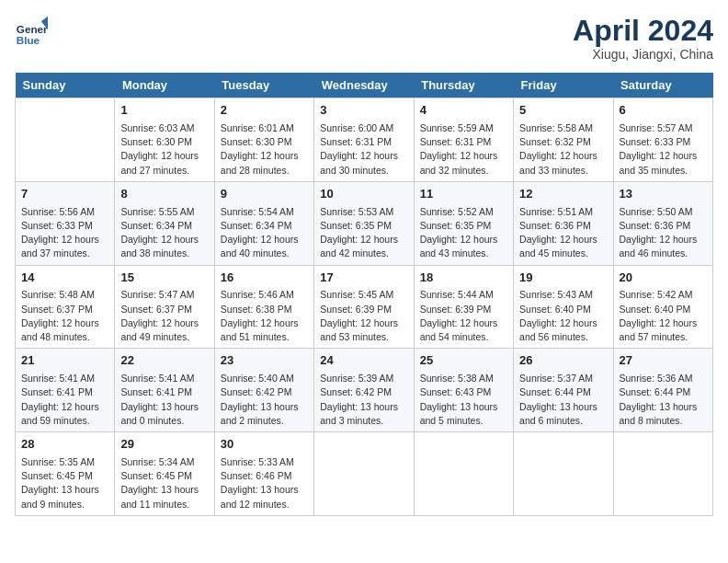 The height and width of the screenshot is (563, 728). What do you see at coordinates (563, 86) in the screenshot?
I see `weekday-header: Friday` at bounding box center [563, 86].